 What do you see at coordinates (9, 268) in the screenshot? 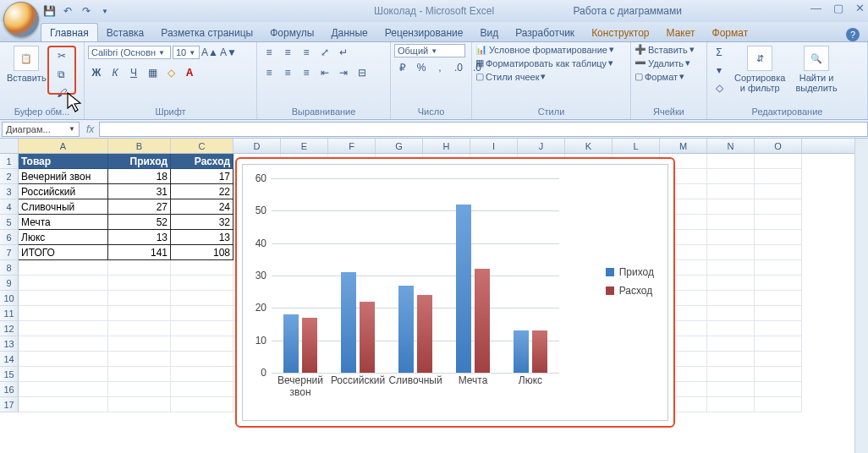
I see `row-header: 8` at bounding box center [9, 268].